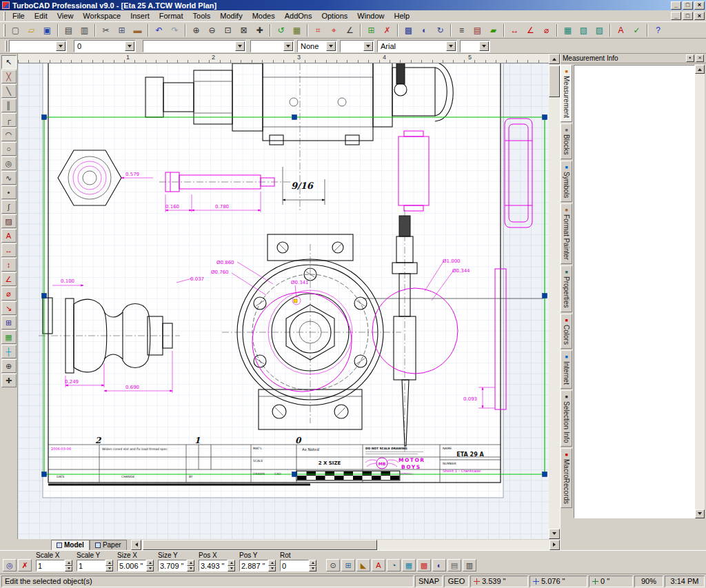 Image resolution: width=706 pixels, height=588 pixels. I want to click on color-combo, so click(272, 46).